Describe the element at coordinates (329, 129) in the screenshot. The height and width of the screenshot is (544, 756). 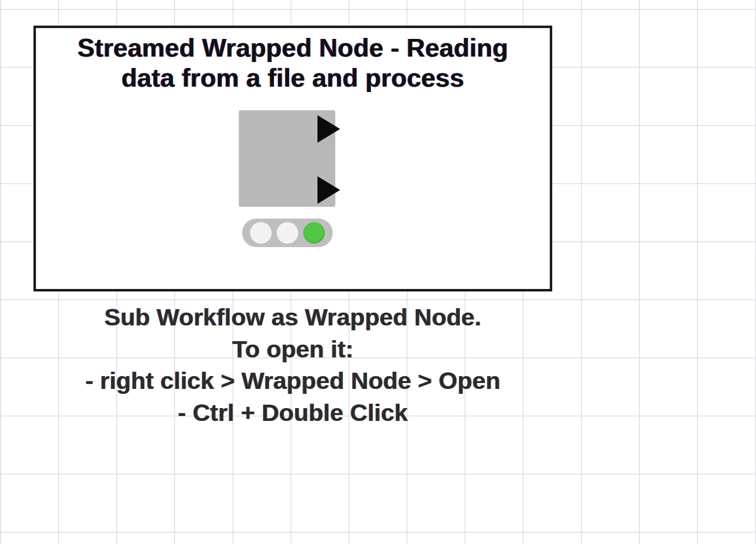
I see `output-port-top-icon` at that location.